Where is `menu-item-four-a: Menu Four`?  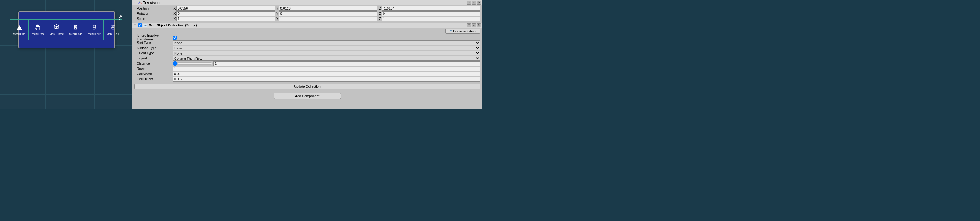
menu-item-four-a: Menu Four is located at coordinates (75, 30).